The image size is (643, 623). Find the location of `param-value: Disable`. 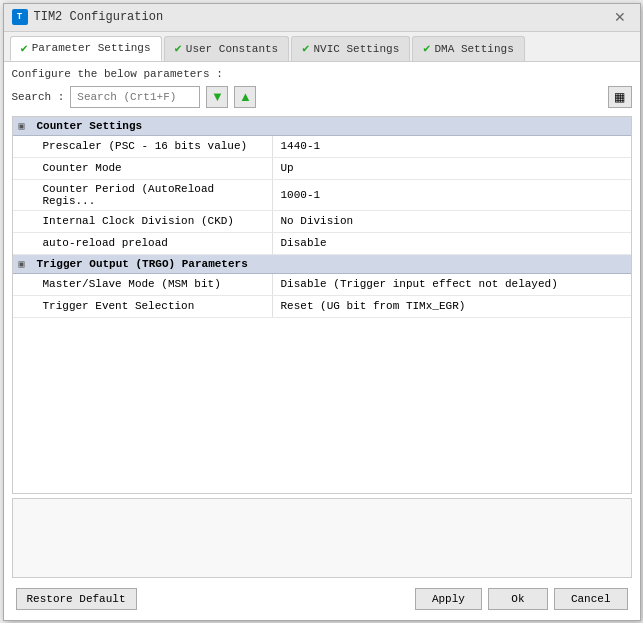

param-value: Disable is located at coordinates (452, 244).